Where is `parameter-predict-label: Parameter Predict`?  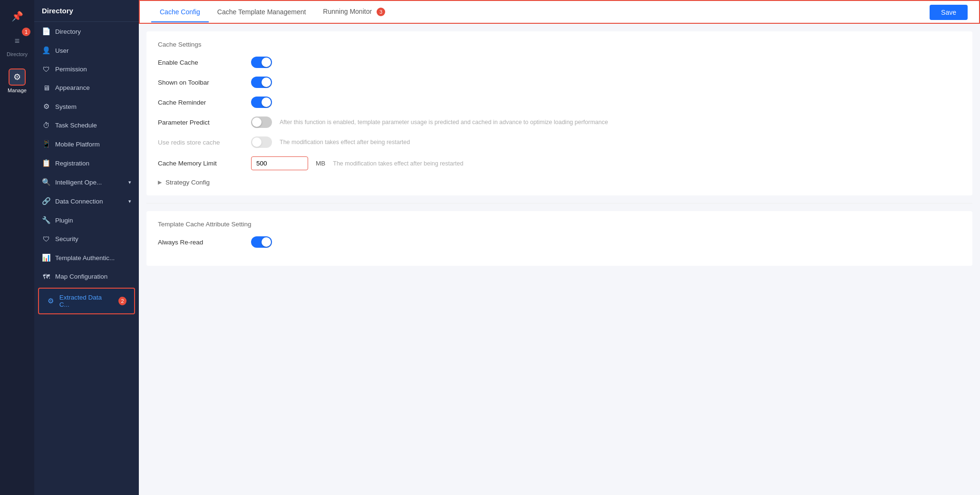 parameter-predict-label: Parameter Predict is located at coordinates (201, 123).